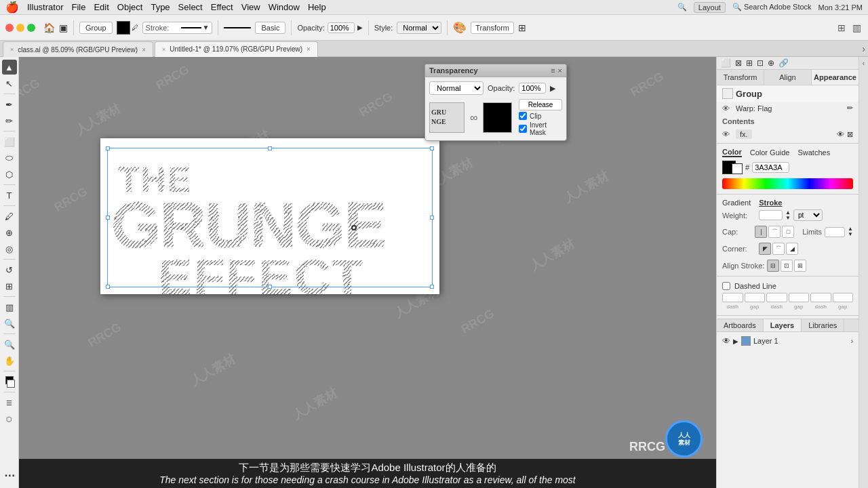 This screenshot has height=488, width=868. Describe the element at coordinates (160, 7) in the screenshot. I see `type-menu: Type` at that location.